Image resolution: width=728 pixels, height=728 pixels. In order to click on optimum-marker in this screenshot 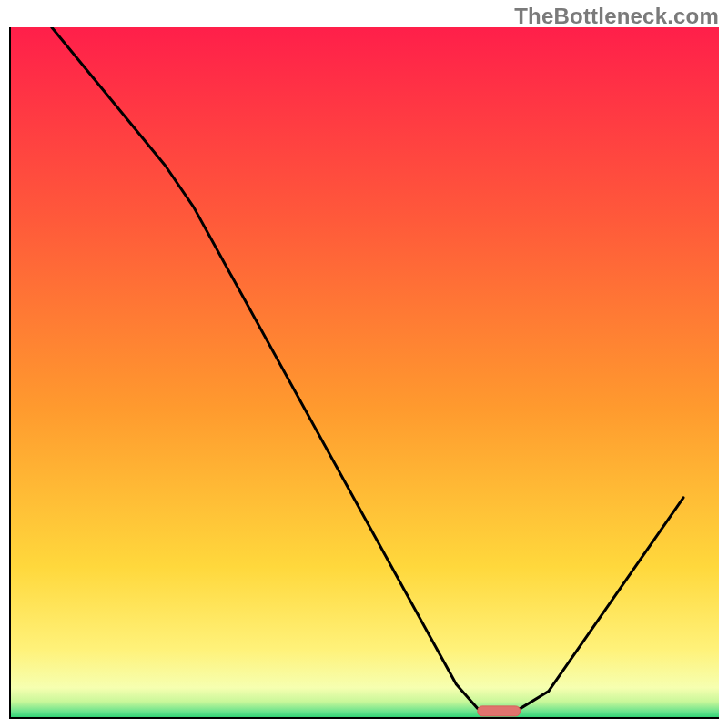, I will do `click(499, 712)`.